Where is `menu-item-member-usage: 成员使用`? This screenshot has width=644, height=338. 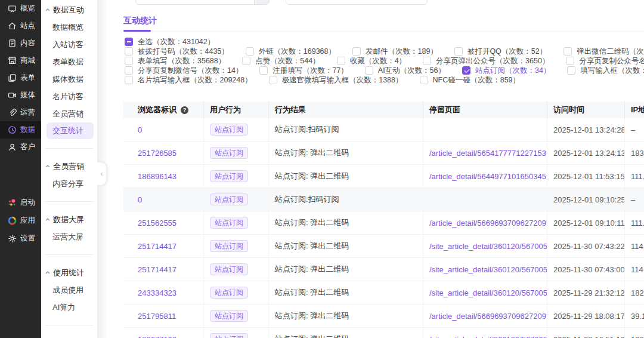
menu-item-member-usage: 成员使用 is located at coordinates (69, 290).